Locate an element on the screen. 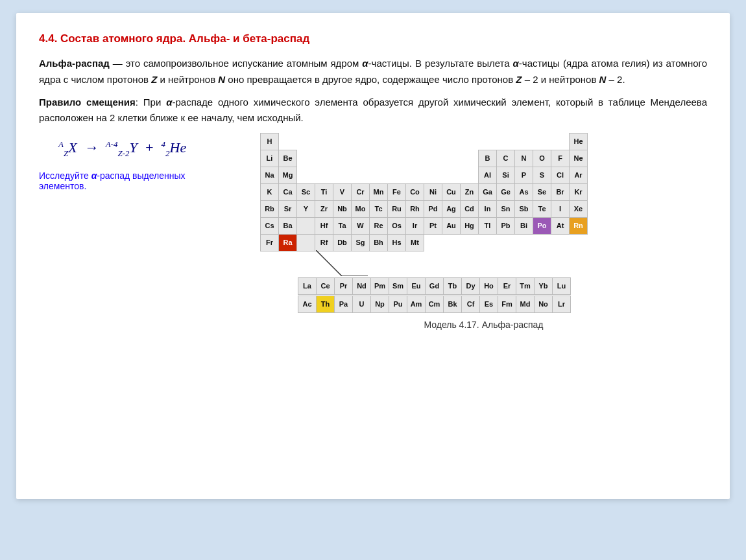 The height and width of the screenshot is (560, 746). element-N: N is located at coordinates (524, 159).